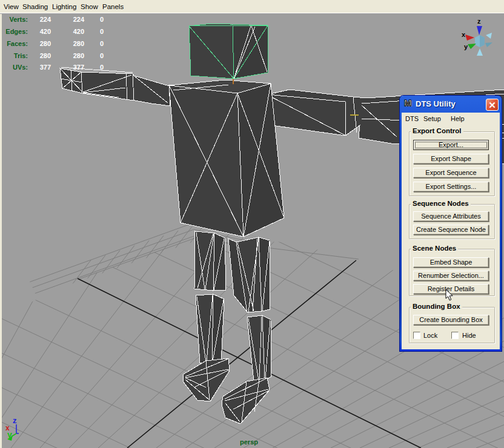 The width and height of the screenshot is (504, 448). I want to click on svg-text: persp, so click(249, 442).